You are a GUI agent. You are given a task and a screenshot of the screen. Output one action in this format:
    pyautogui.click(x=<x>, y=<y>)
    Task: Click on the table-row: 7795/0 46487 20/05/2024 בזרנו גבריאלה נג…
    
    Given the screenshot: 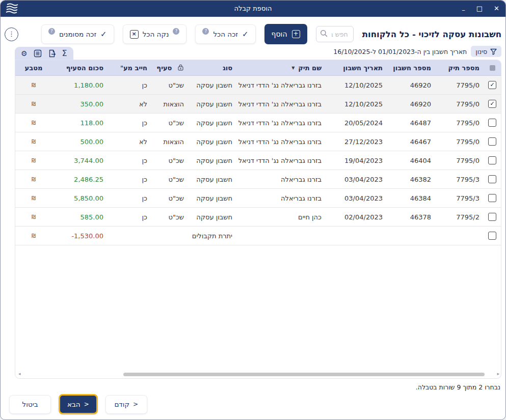 What is the action you would take?
    pyautogui.click(x=258, y=123)
    